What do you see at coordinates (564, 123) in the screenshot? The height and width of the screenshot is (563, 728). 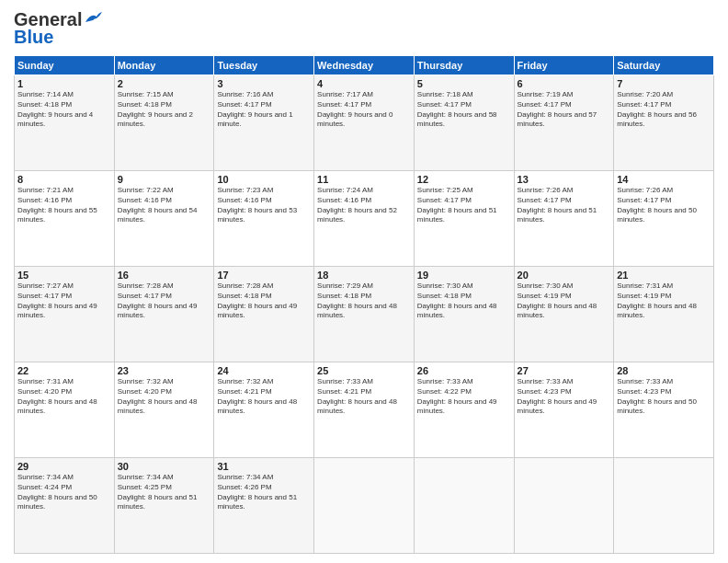 I see `calendar-cell: 6Sunrise: 7:19 AMSunset: 4:17 PMDaylight…` at bounding box center [564, 123].